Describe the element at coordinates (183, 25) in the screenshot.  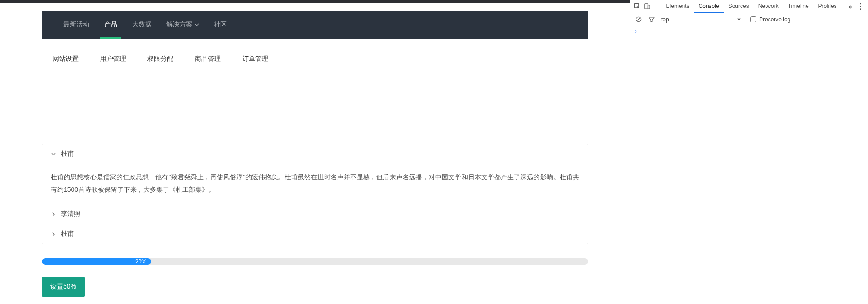
I see `nav-item-solutions: 解决方案` at that location.